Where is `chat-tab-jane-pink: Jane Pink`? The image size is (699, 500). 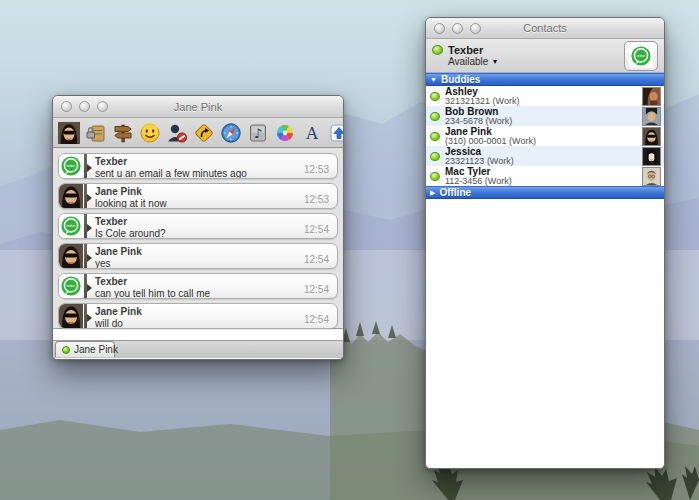
chat-tab-jane-pink: Jane Pink is located at coordinates (85, 349).